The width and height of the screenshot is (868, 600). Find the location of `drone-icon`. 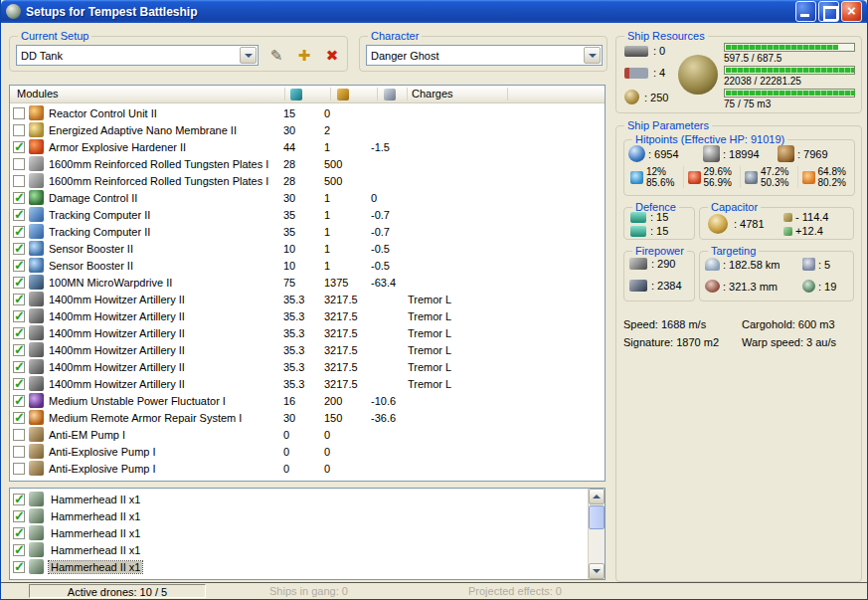

drone-icon is located at coordinates (36, 515).